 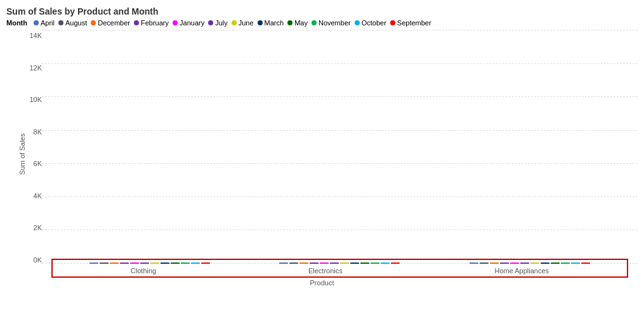 I want to click on y-axis-label: 10K, so click(x=36, y=100).